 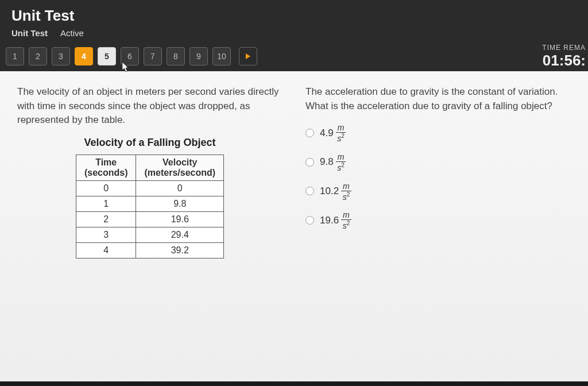 What do you see at coordinates (72, 33) in the screenshot?
I see `status-label: Active` at bounding box center [72, 33].